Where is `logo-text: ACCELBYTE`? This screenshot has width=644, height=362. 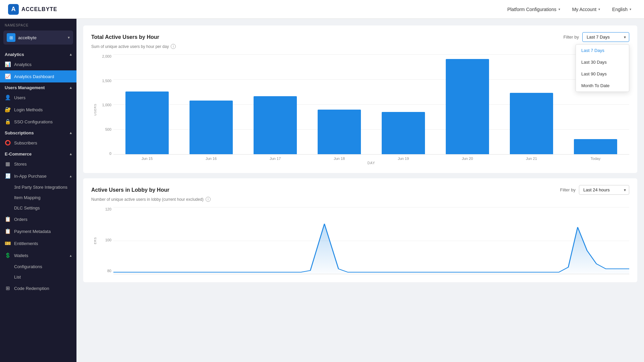
logo-text: ACCELBYTE is located at coordinates (40, 9).